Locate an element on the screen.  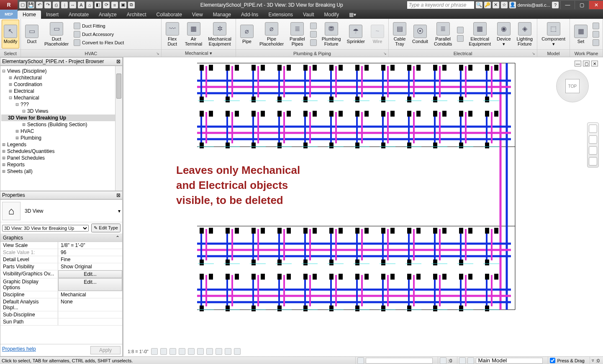
open-icon: ▢ is located at coordinates (23, 5).